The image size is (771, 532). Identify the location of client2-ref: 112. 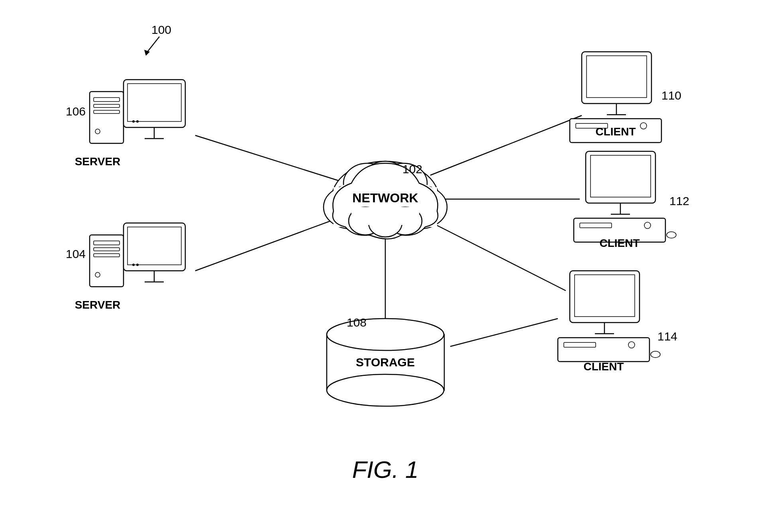
(679, 201).